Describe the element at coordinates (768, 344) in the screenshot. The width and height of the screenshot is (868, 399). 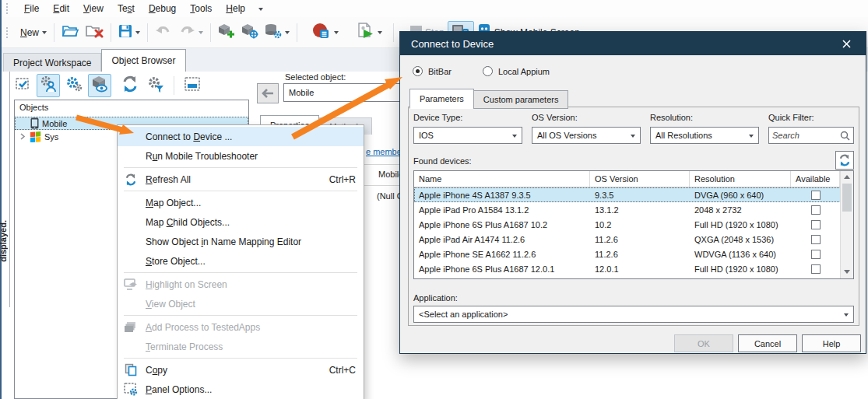
I see `cancel-button: Cancel` at that location.